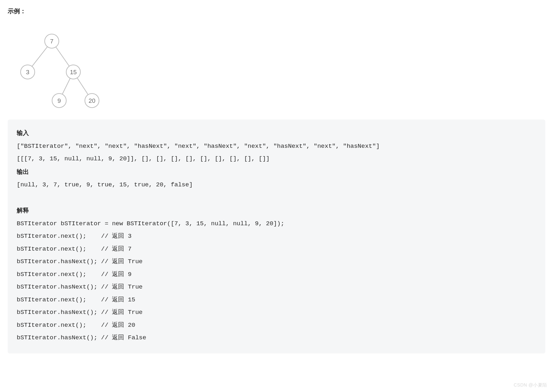 The image size is (553, 392). I want to click on example-heading: 示例：, so click(276, 11).